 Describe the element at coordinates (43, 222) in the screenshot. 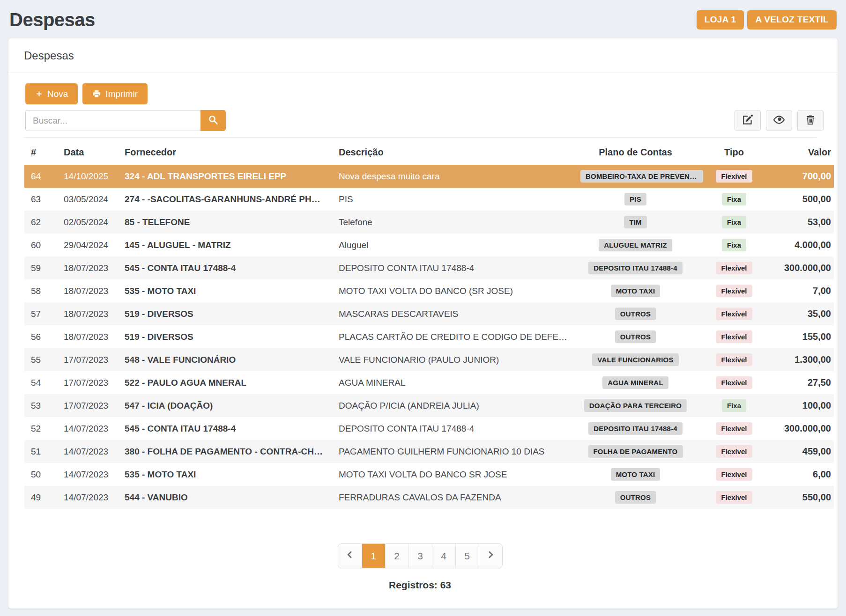

I see `cell-id: 62` at that location.